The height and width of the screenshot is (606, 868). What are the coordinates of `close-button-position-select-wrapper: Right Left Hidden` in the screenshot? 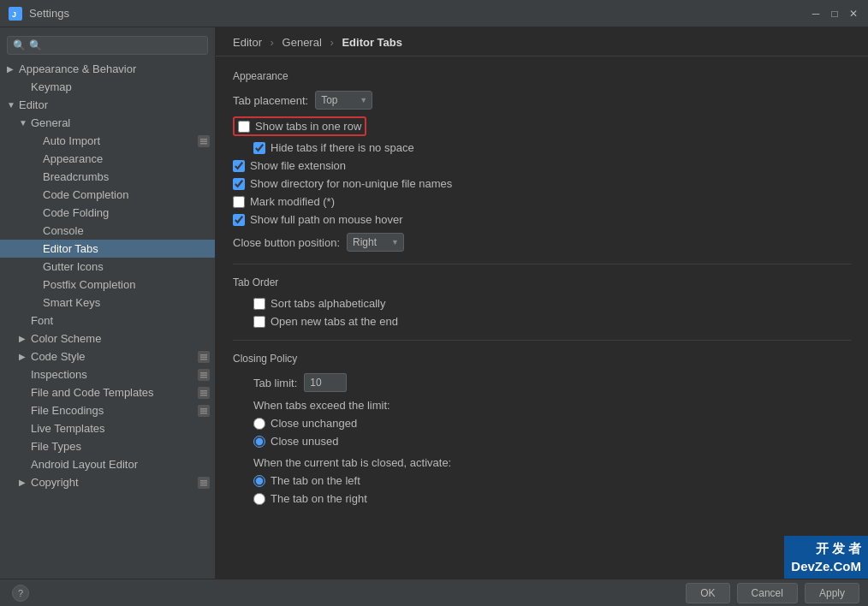 It's located at (375, 242).